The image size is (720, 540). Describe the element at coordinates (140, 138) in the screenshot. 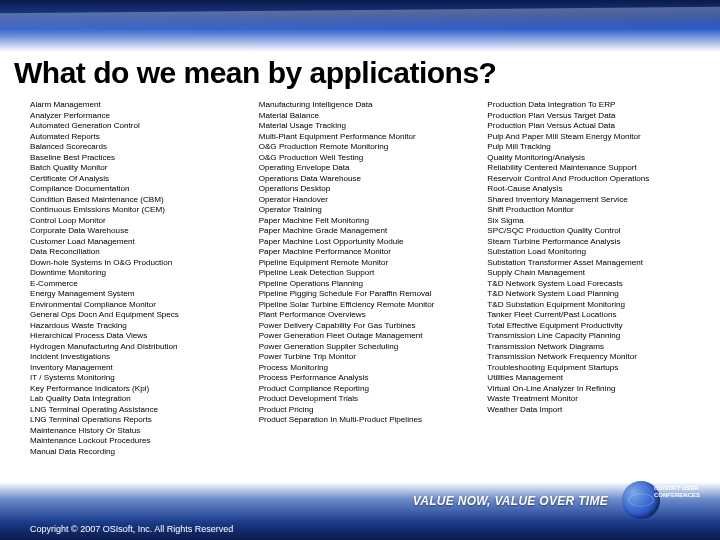

I see `list-item: Automated Reports` at that location.